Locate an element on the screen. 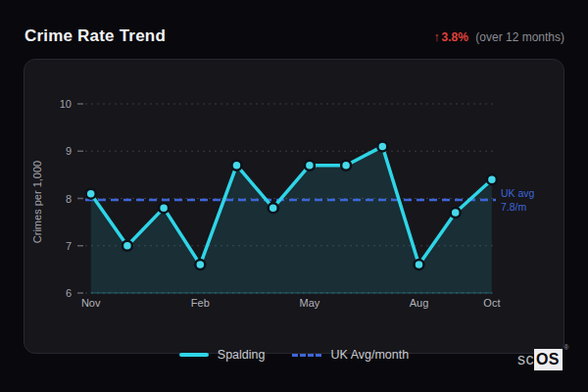 The width and height of the screenshot is (588, 392). chart-legend: Spalding UK Avg/month is located at coordinates (294, 355).